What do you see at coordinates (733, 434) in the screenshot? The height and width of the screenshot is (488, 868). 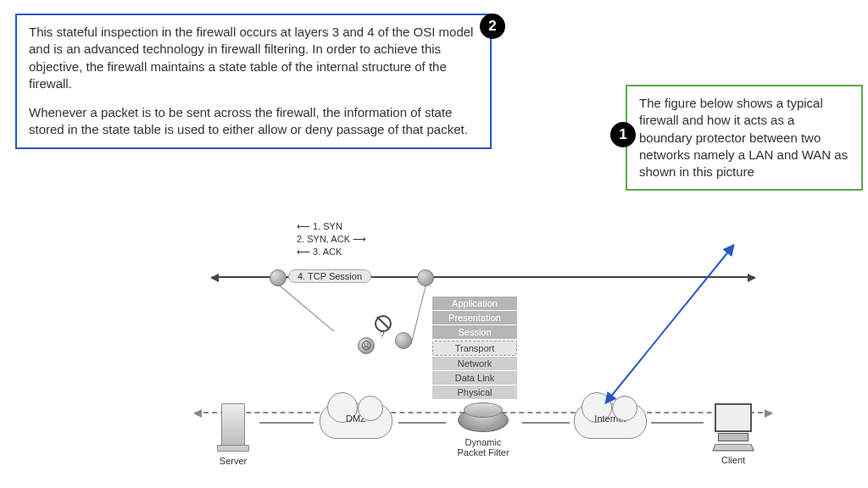 I see `client-cell: Client` at bounding box center [733, 434].